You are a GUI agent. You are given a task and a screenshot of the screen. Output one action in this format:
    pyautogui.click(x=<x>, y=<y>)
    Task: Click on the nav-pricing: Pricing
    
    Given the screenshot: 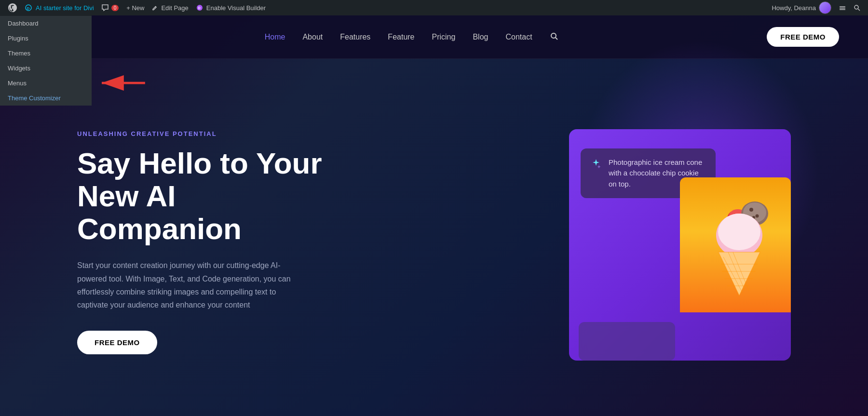 What is the action you would take?
    pyautogui.click(x=444, y=37)
    